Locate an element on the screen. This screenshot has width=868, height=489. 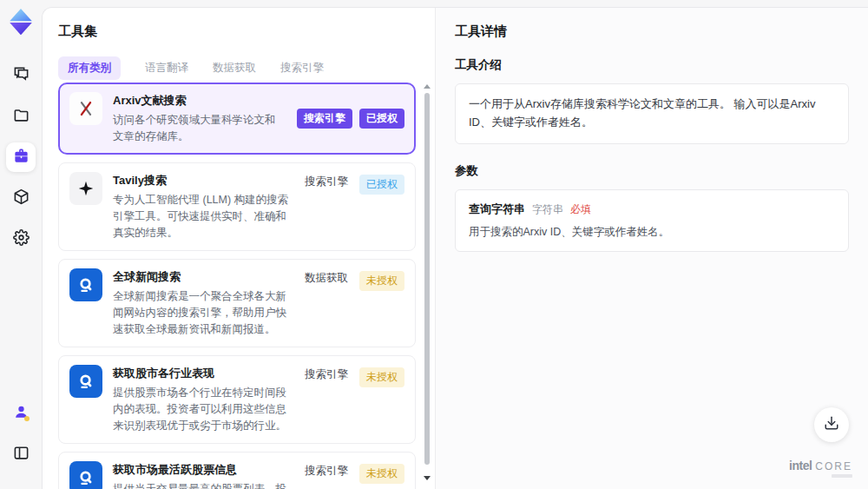
core-logo-text: core is located at coordinates (833, 466).